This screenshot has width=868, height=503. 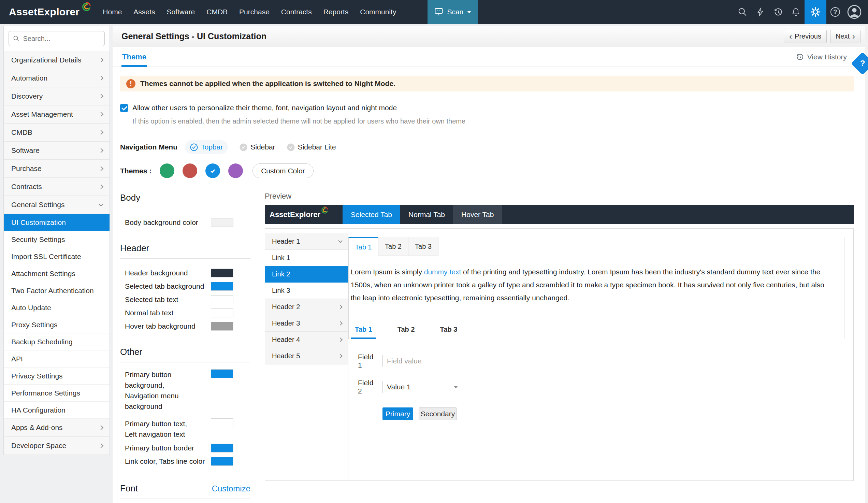 I want to click on sidebar-subitem-ui-customization: UI Customization, so click(x=56, y=223).